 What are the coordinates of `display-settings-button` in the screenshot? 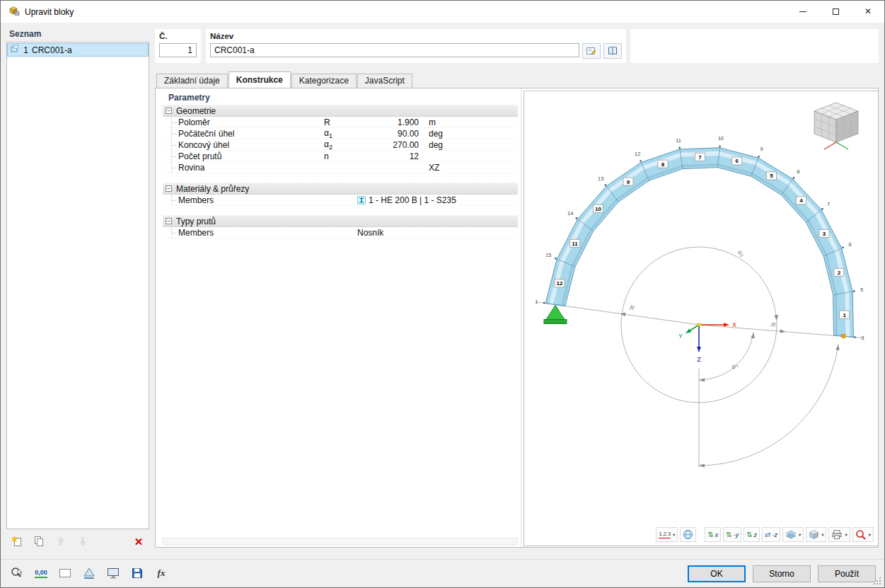 It's located at (113, 573).